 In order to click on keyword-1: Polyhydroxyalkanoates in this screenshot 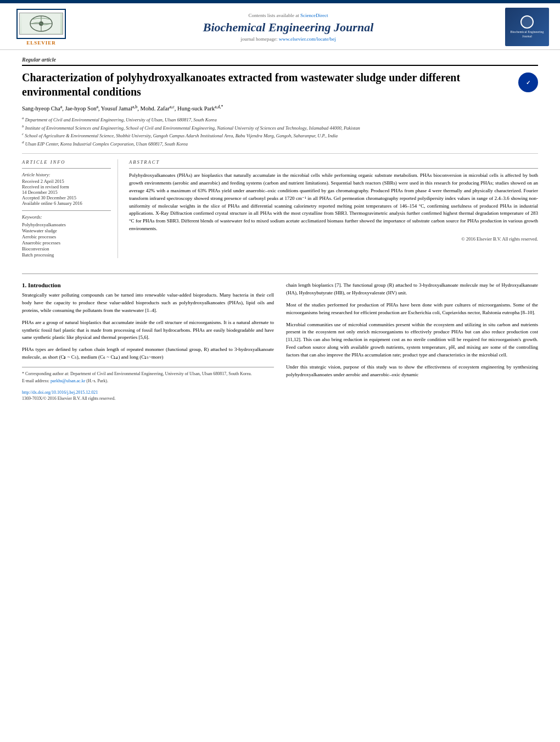, I will do `click(66, 225)`.